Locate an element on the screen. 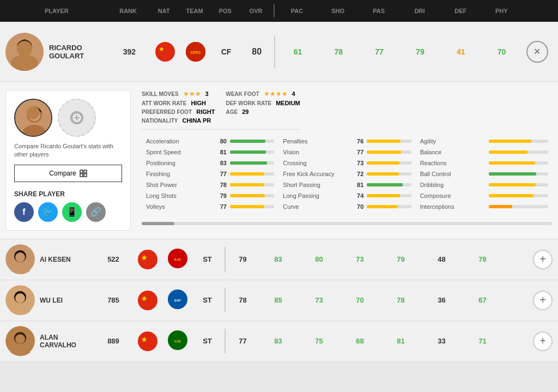 This screenshot has width=558, height=392. main-player-pos: CF is located at coordinates (226, 52).